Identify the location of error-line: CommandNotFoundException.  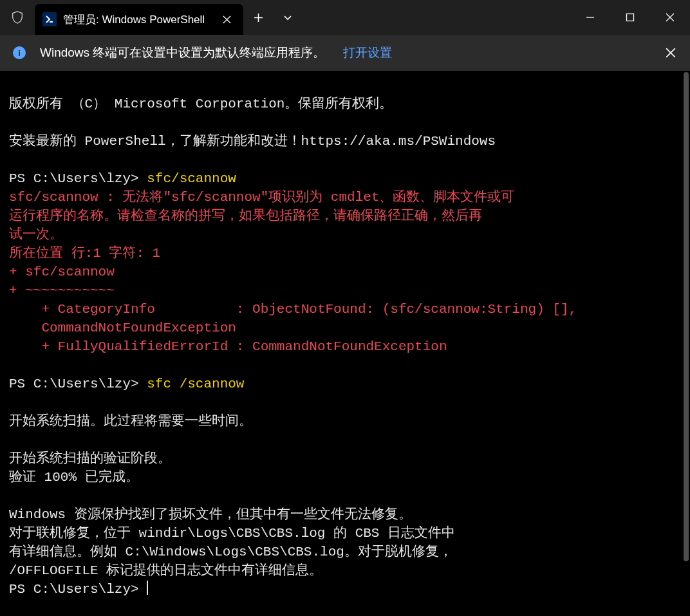
(122, 328).